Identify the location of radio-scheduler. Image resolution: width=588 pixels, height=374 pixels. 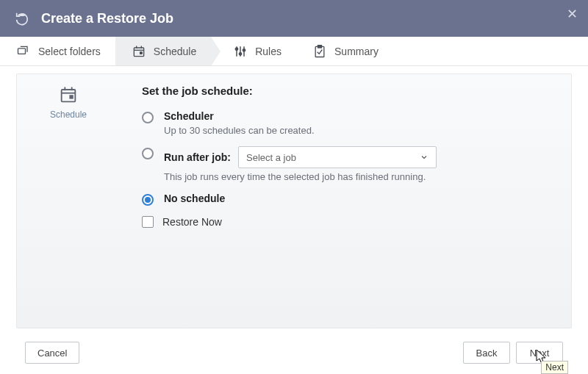
(148, 118).